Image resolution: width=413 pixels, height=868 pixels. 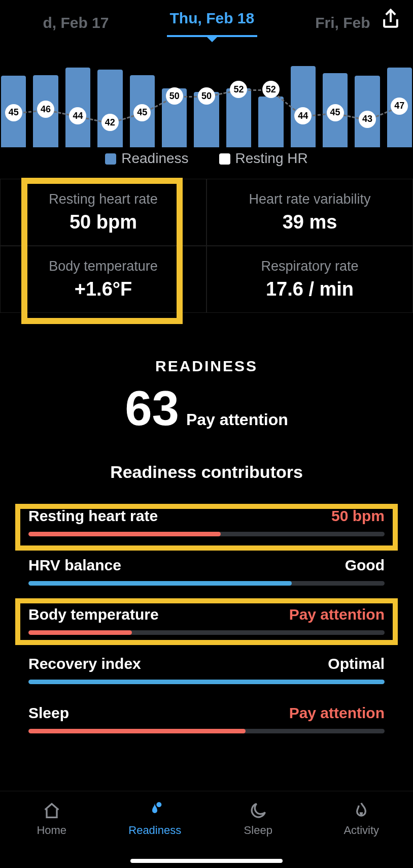 What do you see at coordinates (310, 222) in the screenshot?
I see `stat-value: 39 ms` at bounding box center [310, 222].